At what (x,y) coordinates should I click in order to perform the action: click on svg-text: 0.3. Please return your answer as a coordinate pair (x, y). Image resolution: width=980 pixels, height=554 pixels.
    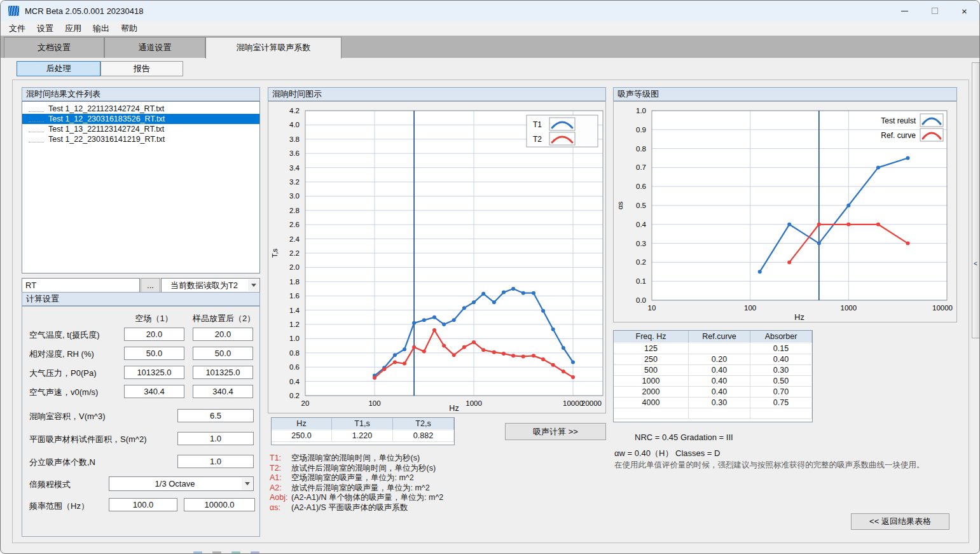
    Looking at the image, I should click on (641, 244).